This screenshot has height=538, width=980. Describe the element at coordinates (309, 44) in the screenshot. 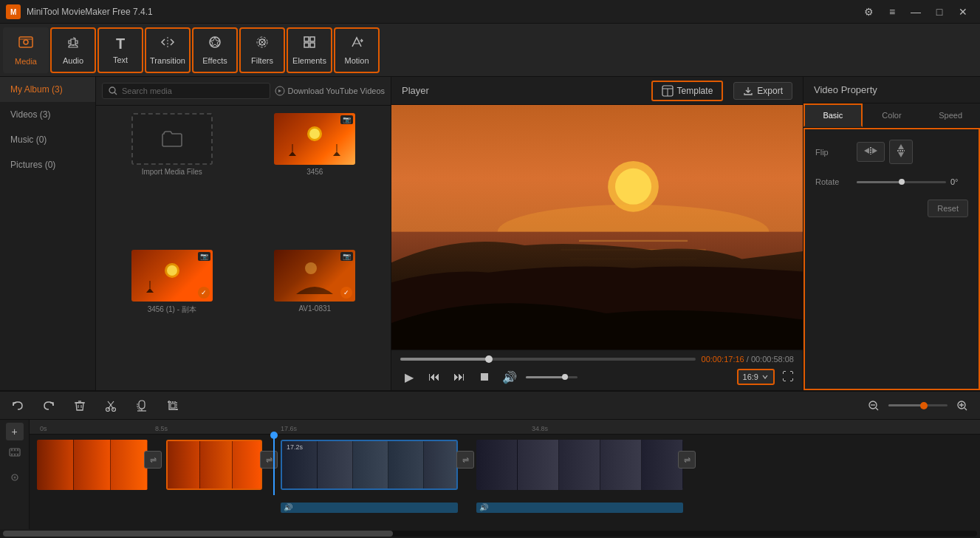

I see `elements-icon` at that location.